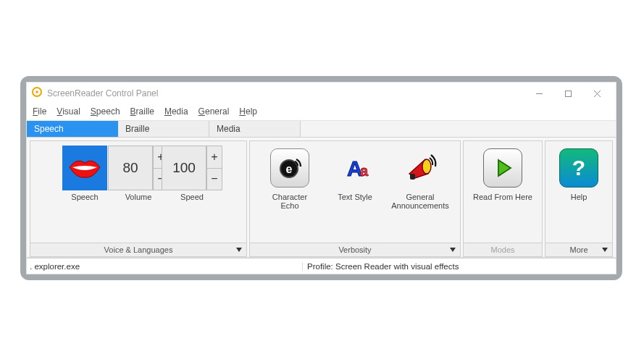  I want to click on item-help: ? Help, so click(579, 178).